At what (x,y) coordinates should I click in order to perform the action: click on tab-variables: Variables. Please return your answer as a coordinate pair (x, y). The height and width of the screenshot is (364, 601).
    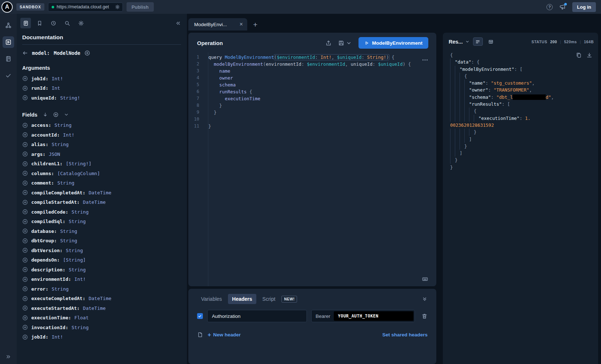
    Looking at the image, I should click on (212, 299).